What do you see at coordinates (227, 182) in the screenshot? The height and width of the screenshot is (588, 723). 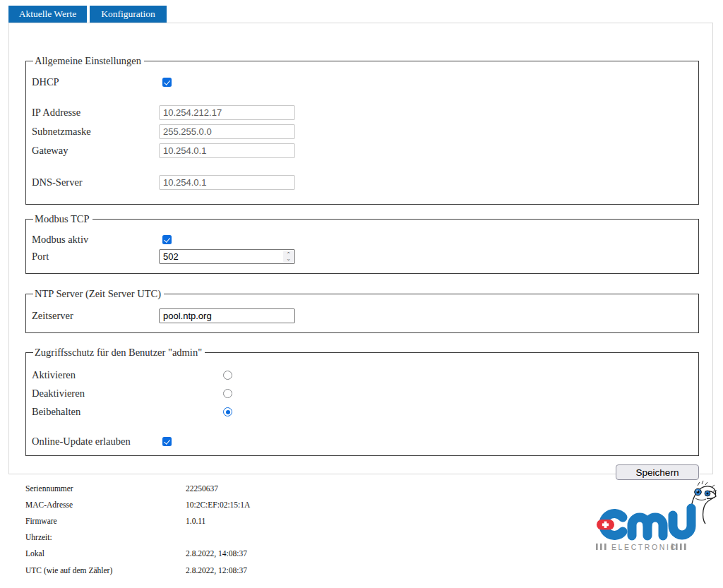 I see `dns-input` at bounding box center [227, 182].